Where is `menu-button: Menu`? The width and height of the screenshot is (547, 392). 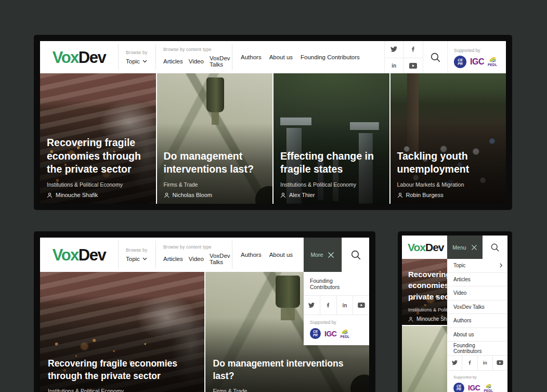 menu-button: Menu is located at coordinates (465, 247).